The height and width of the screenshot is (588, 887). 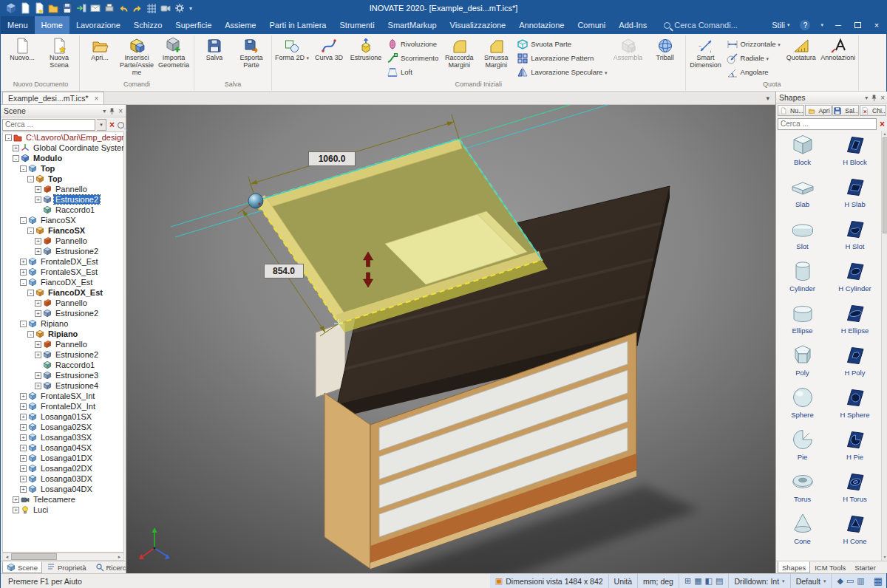 I want to click on tree-item-luci: +Luci, so click(x=64, y=510).